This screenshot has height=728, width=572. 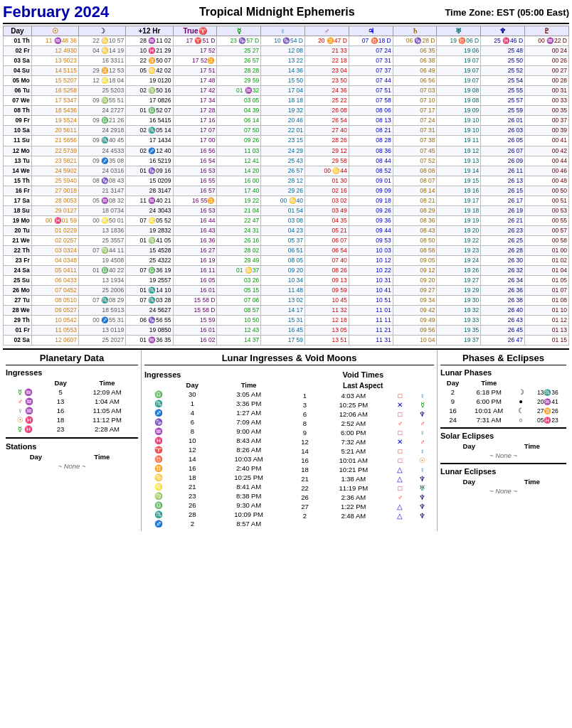 I want to click on cal-cell: 15 59, so click(x=195, y=321).